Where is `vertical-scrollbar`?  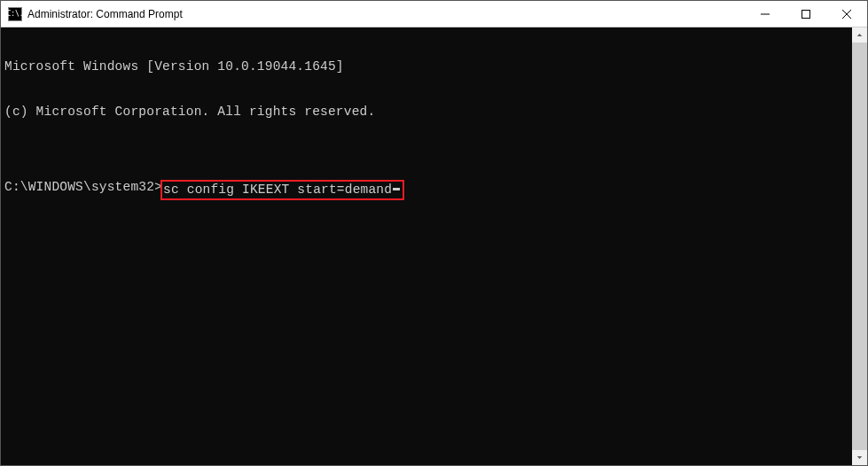 vertical-scrollbar is located at coordinates (860, 246).